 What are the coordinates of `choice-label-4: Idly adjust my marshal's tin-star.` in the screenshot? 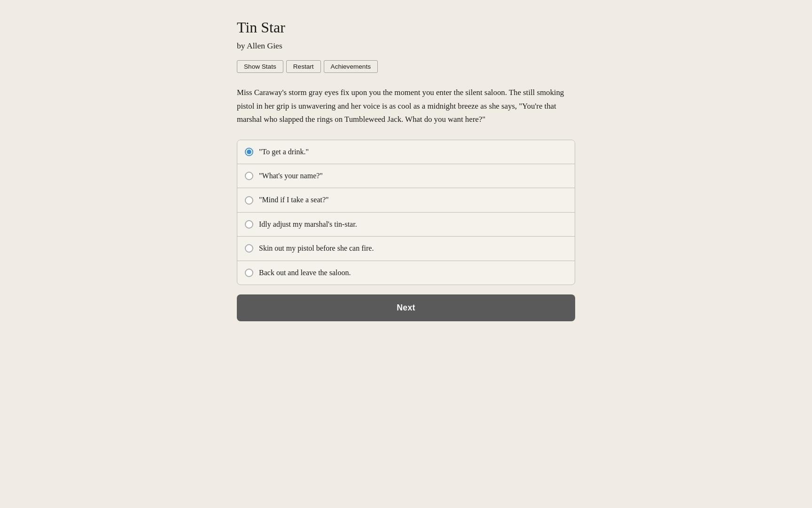 It's located at (308, 224).